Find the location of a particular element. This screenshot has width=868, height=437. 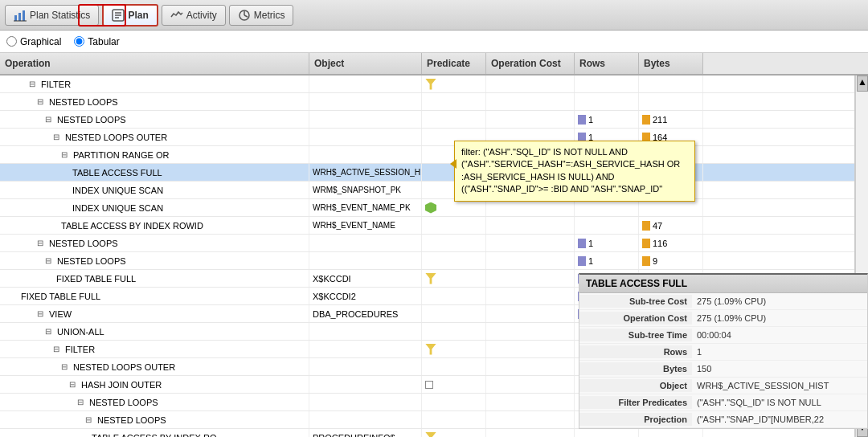

table-row: ⊟ NESTED LOOPS OUTER 1 164 is located at coordinates (428, 137).